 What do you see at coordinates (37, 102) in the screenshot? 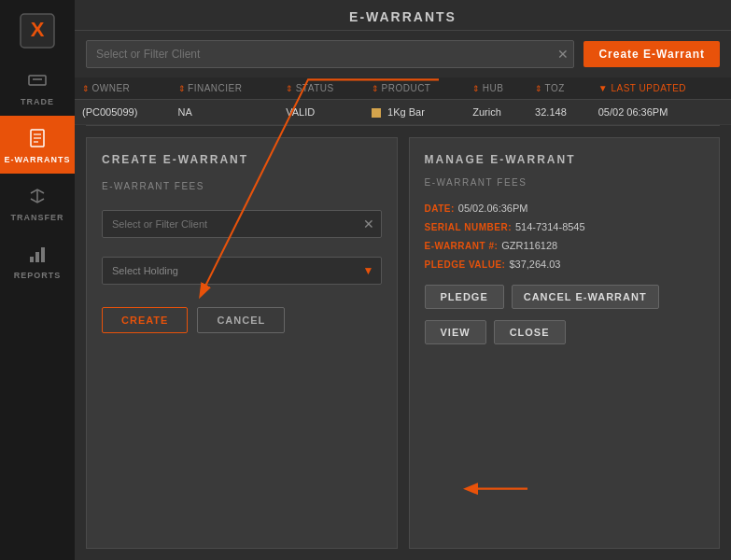
I see `sidebar-label-trade: TRADE` at bounding box center [37, 102].